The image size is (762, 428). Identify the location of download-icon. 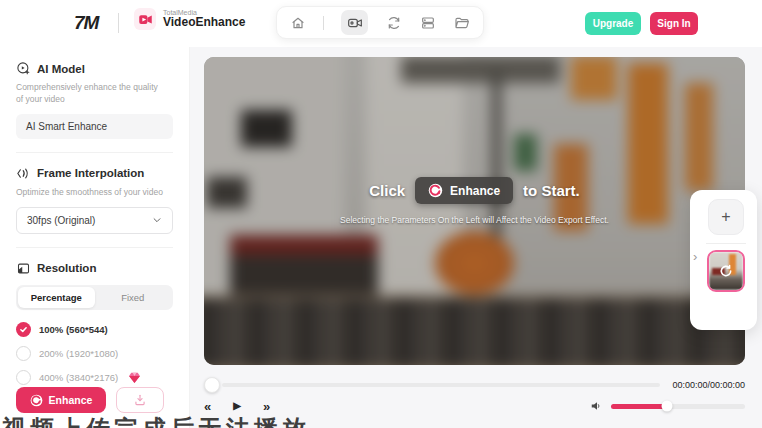
(140, 400).